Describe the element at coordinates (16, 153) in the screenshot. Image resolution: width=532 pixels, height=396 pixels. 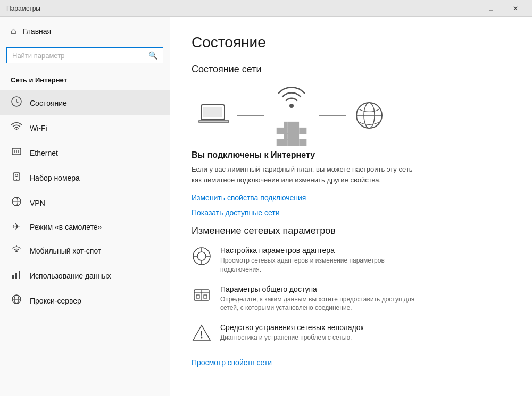
I see `ethernet-icon` at that location.